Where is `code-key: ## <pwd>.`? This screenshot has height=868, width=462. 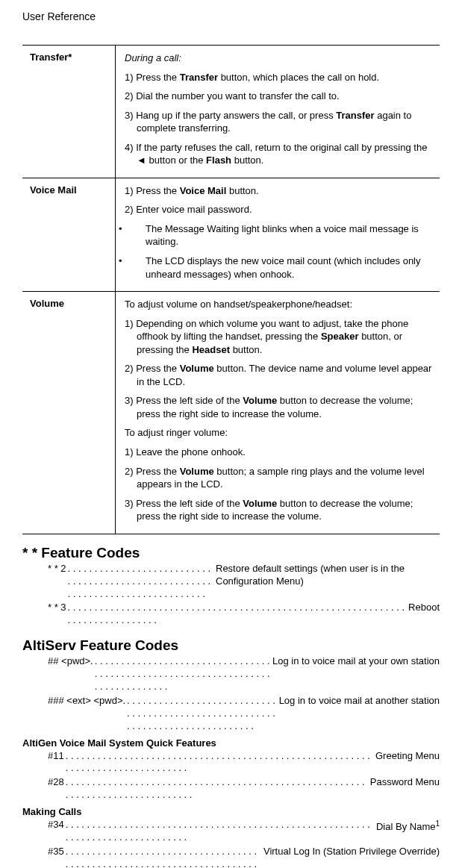 code-key: ## <pwd>. is located at coordinates (70, 675).